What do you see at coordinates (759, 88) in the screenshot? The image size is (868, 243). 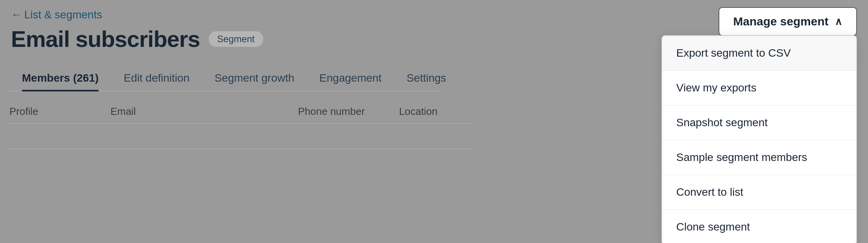 I see `dropdown-item-view-exports: View my exports` at bounding box center [759, 88].